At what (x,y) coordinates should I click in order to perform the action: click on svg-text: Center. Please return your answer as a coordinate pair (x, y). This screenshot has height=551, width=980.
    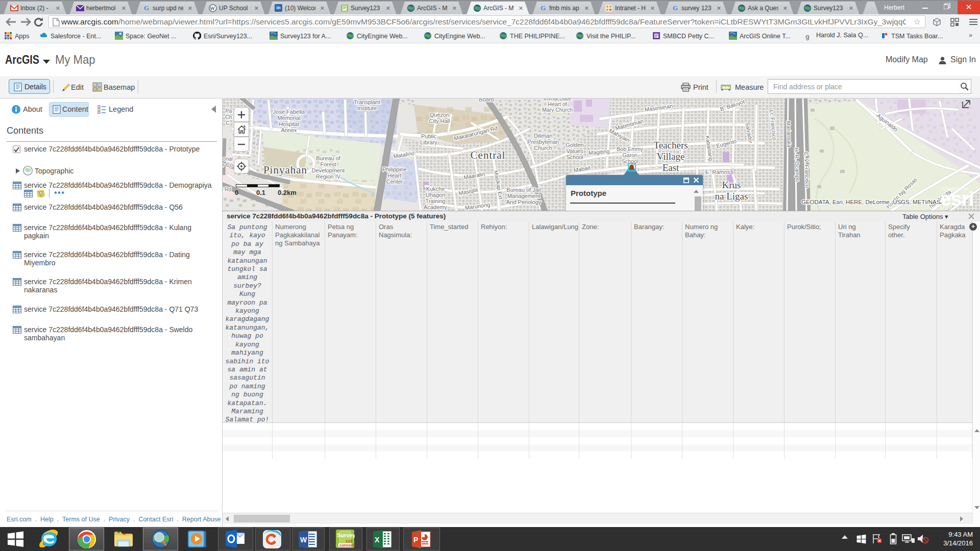
    Looking at the image, I should click on (394, 182).